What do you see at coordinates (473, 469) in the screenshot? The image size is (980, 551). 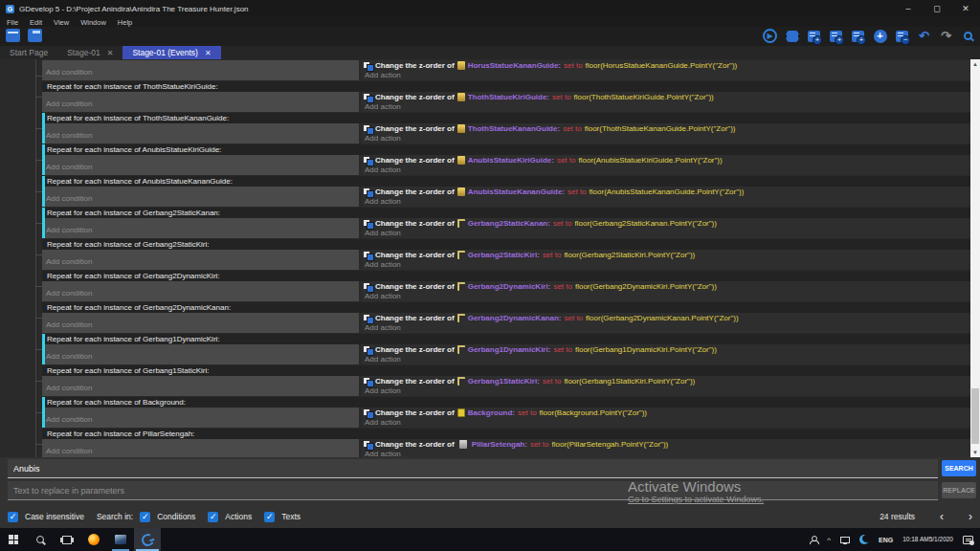 I see `search-input` at bounding box center [473, 469].